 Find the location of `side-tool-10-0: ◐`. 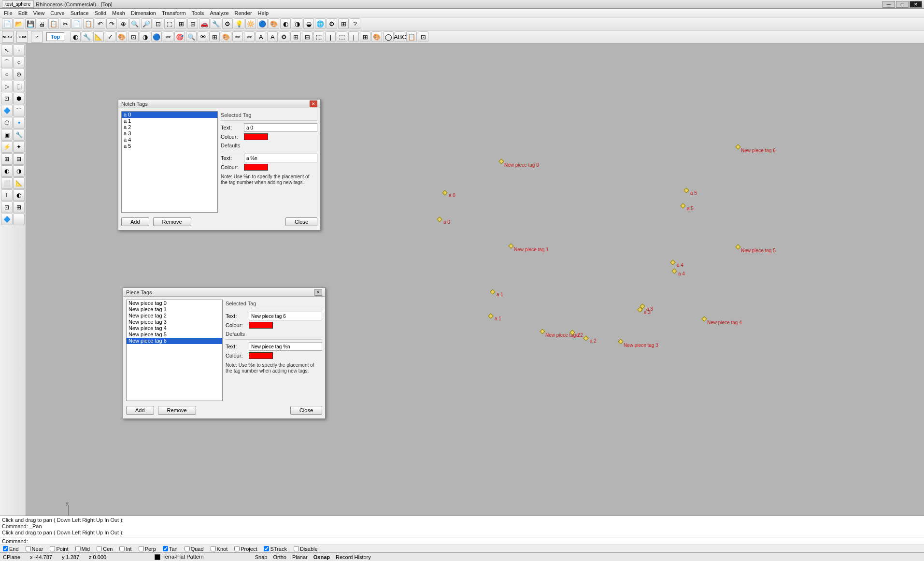

side-tool-10-0: ◐ is located at coordinates (7, 171).